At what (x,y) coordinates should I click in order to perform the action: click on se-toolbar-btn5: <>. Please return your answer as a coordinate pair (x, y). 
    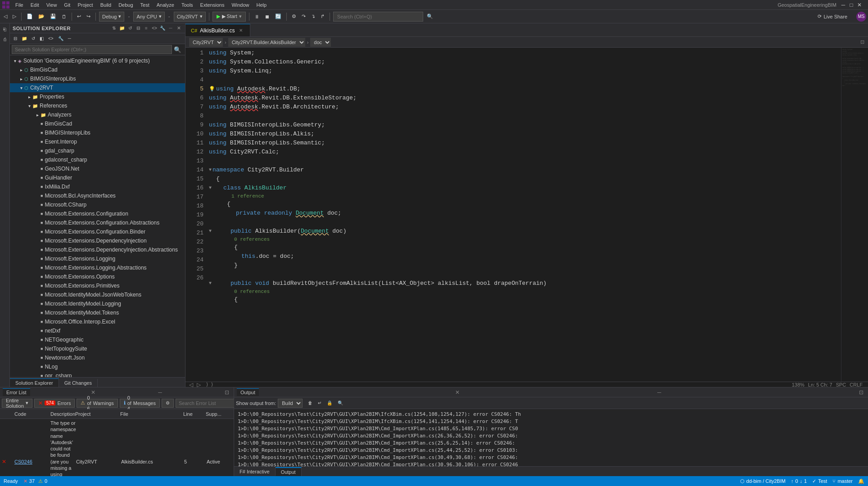
    Looking at the image, I should click on (51, 39).